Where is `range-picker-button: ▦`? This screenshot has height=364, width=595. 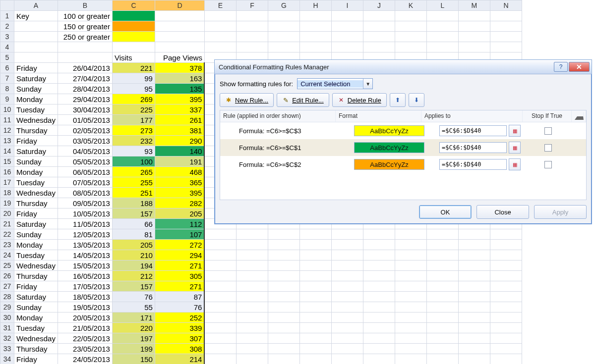
range-picker-button: ▦ is located at coordinates (515, 131).